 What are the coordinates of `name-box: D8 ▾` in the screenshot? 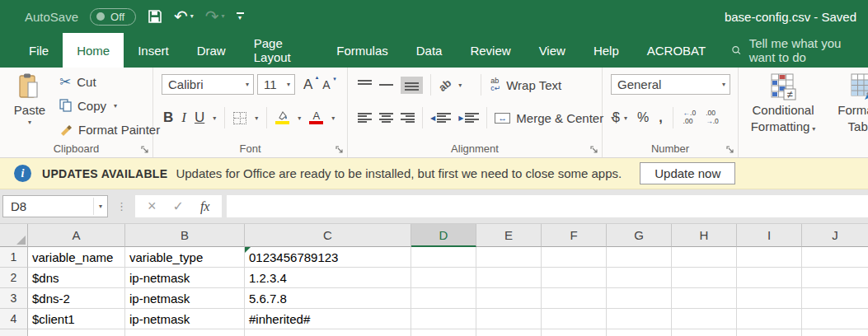 It's located at (55, 206).